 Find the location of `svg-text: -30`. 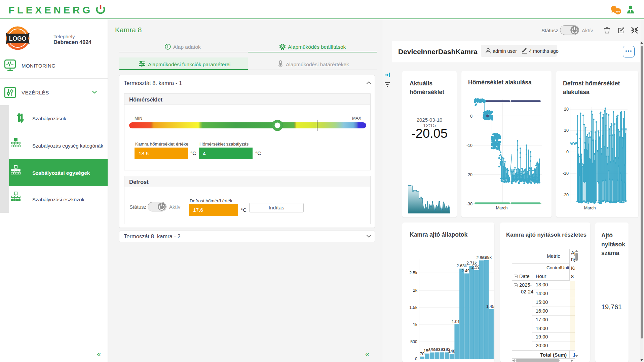

svg-text: -30 is located at coordinates (469, 204).